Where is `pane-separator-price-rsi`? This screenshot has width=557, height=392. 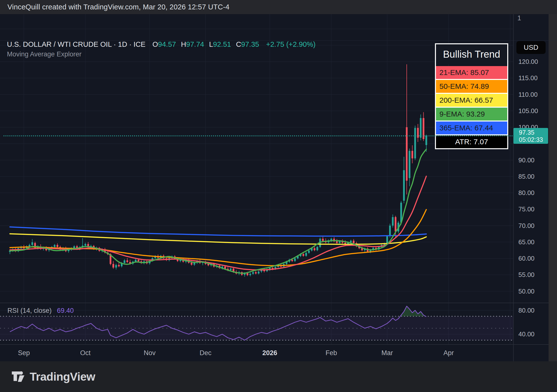 pane-separator-price-rsi is located at coordinates (274, 303).